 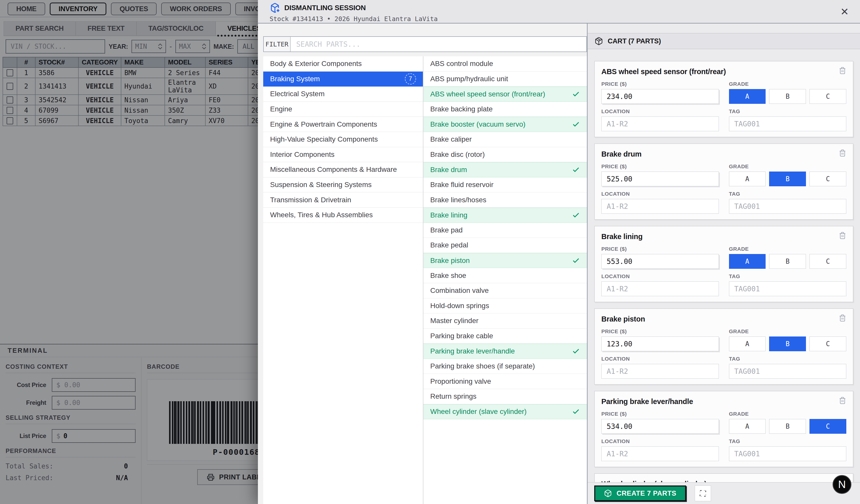 I want to click on close-icon: ✕, so click(x=844, y=12).